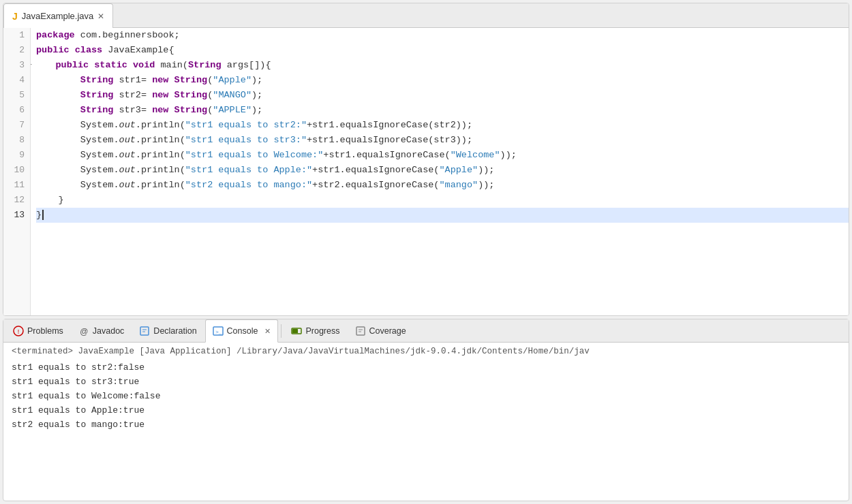 The height and width of the screenshot is (504, 852). What do you see at coordinates (58, 16) in the screenshot?
I see `tab-filename: JavaExample.java` at bounding box center [58, 16].